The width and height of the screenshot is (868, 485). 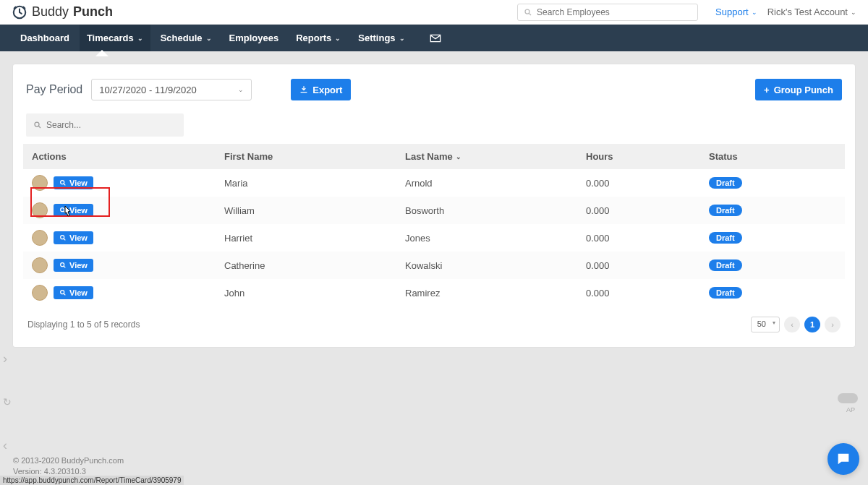 I want to click on group-punch-label: Group Punch, so click(x=804, y=90).